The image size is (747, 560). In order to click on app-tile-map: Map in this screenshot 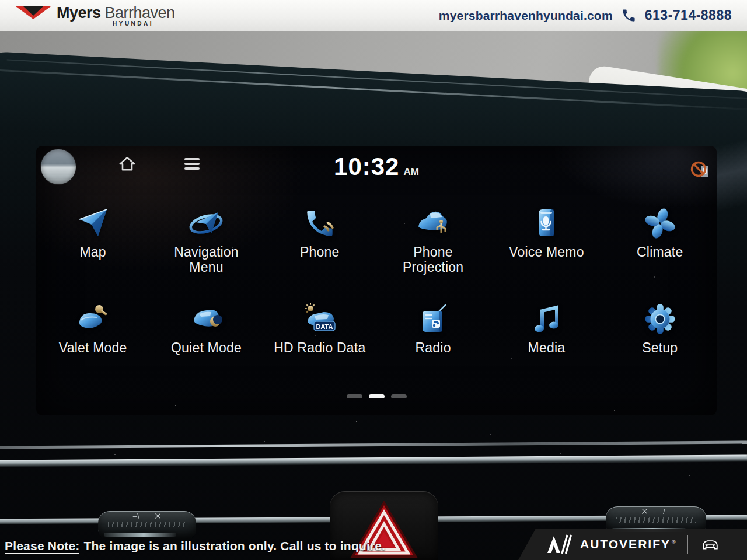, I will do `click(93, 239)`.